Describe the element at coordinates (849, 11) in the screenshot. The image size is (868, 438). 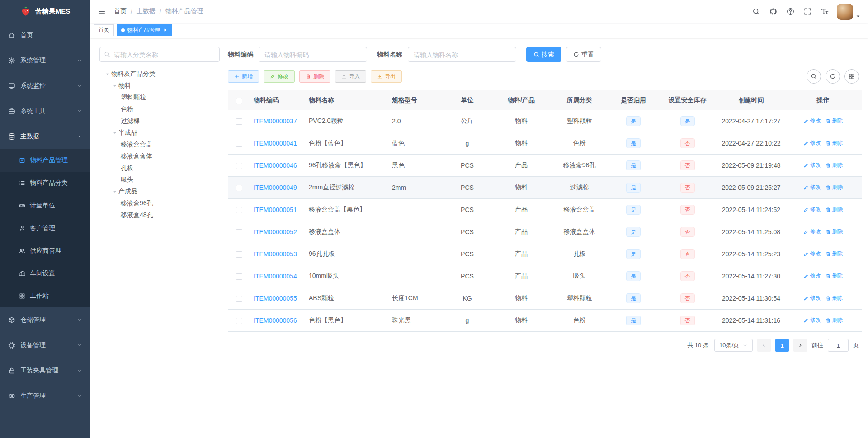
I see `user-menu` at that location.